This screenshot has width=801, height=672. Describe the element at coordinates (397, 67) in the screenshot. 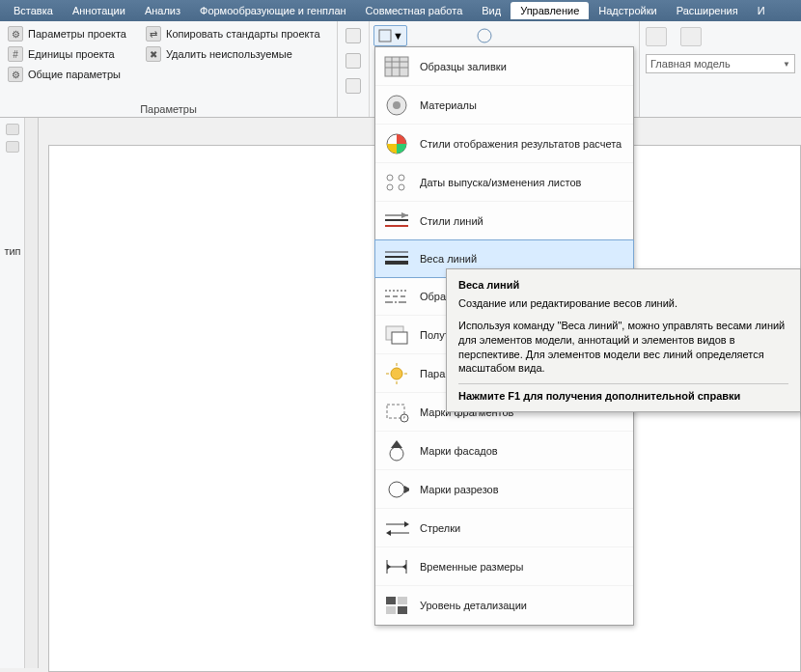

I see `fill-pattern-icon` at that location.